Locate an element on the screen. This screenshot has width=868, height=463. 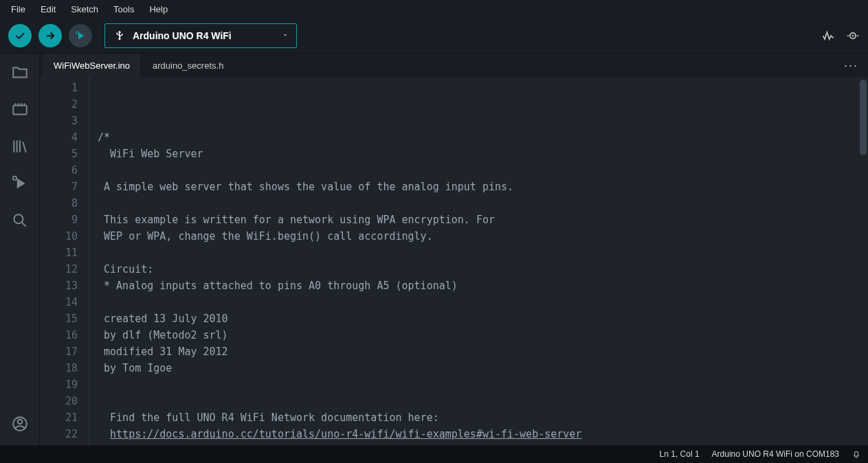
line-number: 17 is located at coordinates (59, 352).